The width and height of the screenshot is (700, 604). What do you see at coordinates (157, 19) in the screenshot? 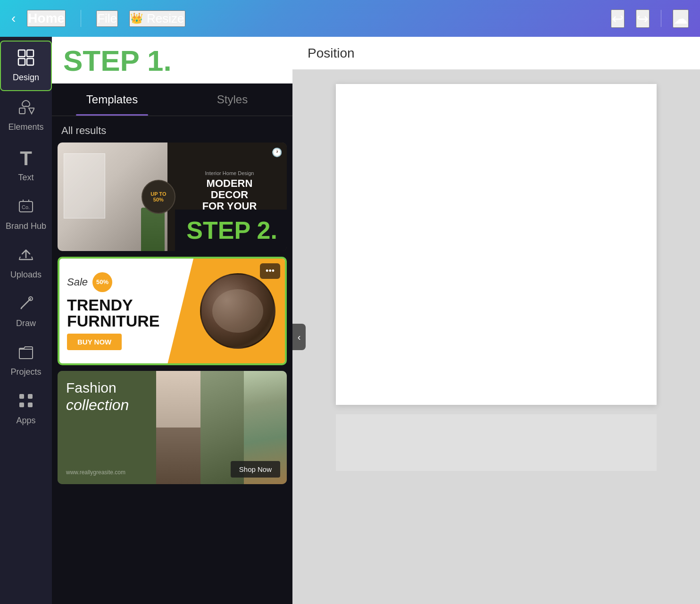
I see `resize-button: 👑 Resize` at bounding box center [157, 19].